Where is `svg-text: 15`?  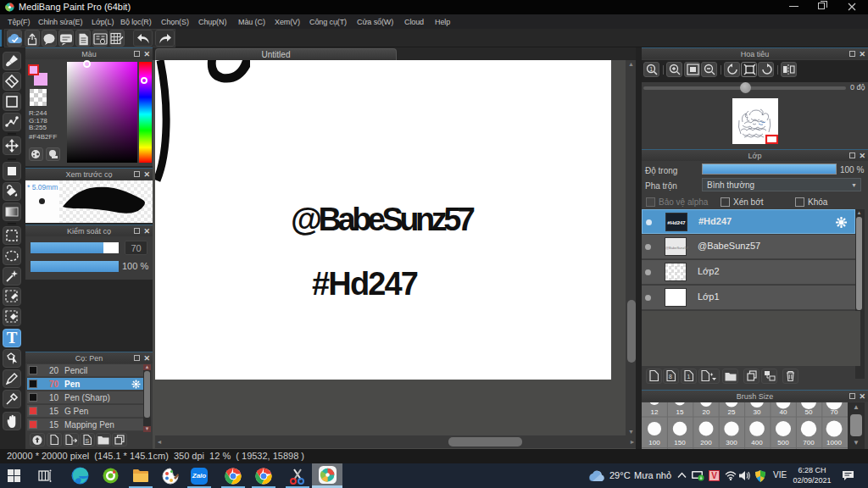
svg-text: 15 is located at coordinates (680, 412).